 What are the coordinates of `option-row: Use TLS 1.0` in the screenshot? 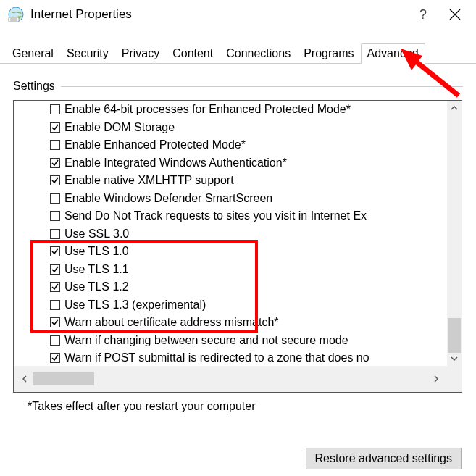 It's located at (230, 252).